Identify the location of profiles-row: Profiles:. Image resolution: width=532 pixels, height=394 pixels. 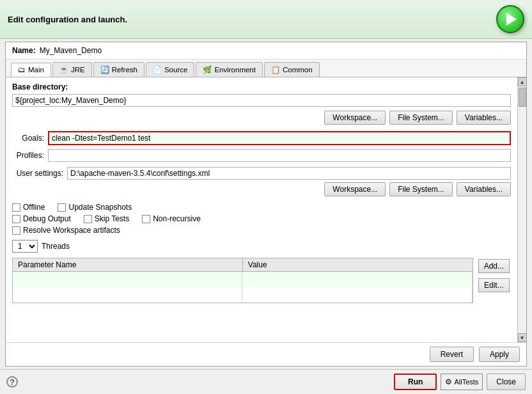
(262, 155).